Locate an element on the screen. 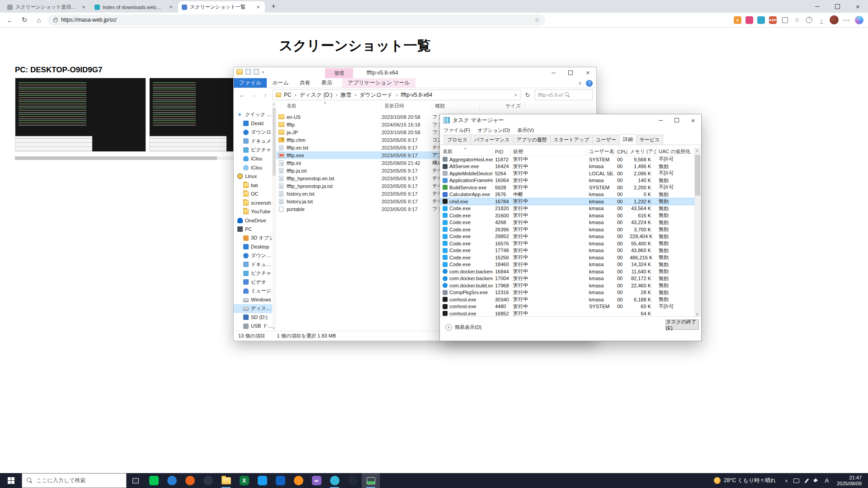 The image size is (868, 488). sidebar-scrollbar is located at coordinates (274, 216).